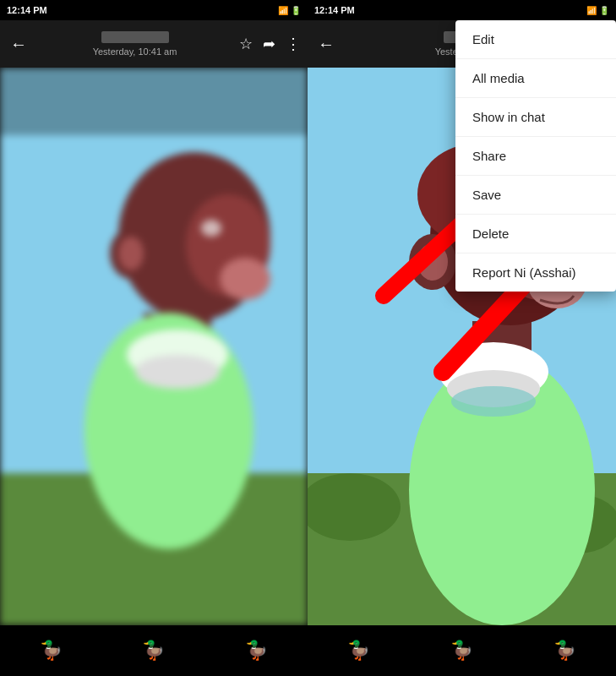 This screenshot has width=616, height=676. I want to click on menu-item-share: Share, so click(536, 156).